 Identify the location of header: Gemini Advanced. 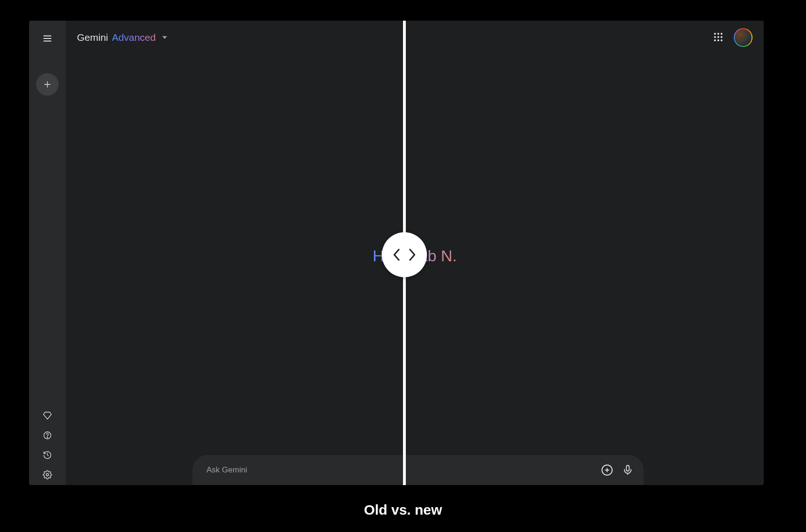
(415, 38).